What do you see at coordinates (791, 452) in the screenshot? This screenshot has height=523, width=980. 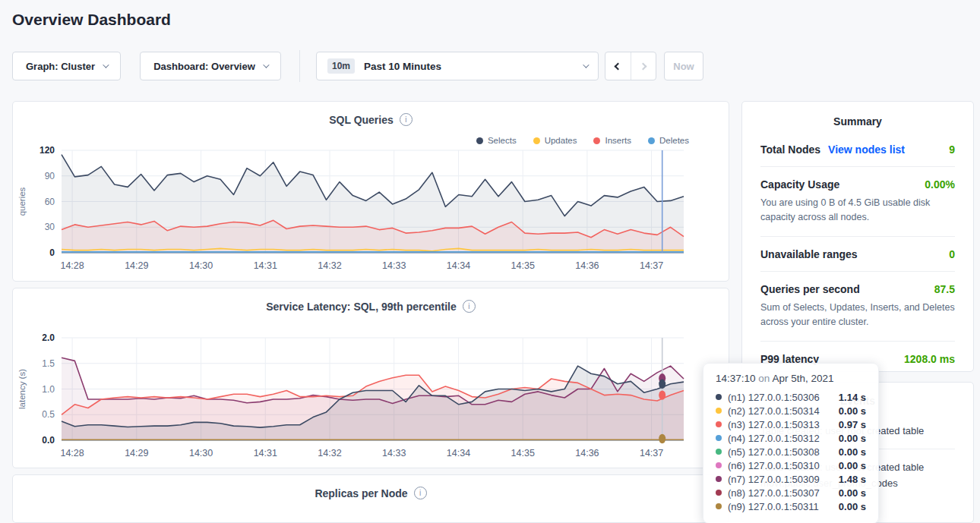 I see `tooltip-node-row: (n5) 127.0.0.1:50308 0.00 s` at bounding box center [791, 452].